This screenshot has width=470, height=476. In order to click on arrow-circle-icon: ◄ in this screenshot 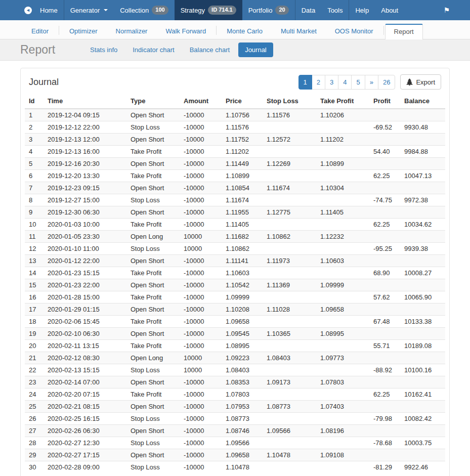, I will do `click(28, 10)`.